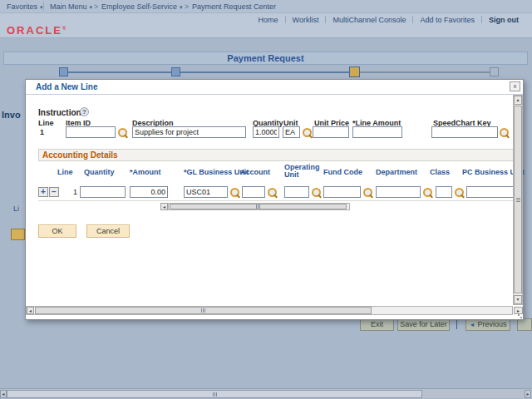 Image resolution: width=532 pixels, height=399 pixels. I want to click on breadcrumb-payment-request-center: Payment Request Center, so click(234, 7).